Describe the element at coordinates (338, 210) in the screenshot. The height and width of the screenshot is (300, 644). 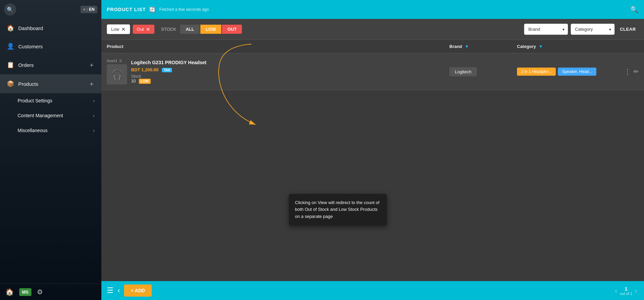
I see `tooltip-annotation: Clicking on View will redirect to the co…` at that location.